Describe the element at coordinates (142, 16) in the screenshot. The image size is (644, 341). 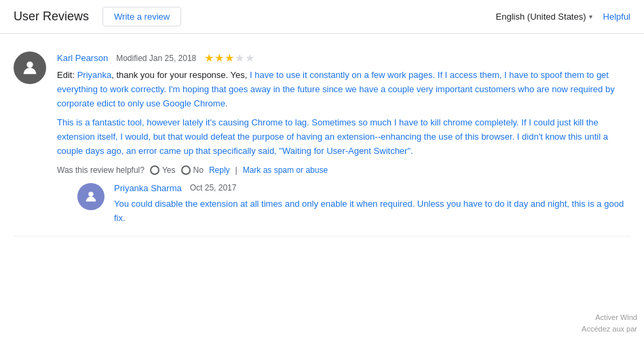
I see `write-review-button: Write a review` at that location.